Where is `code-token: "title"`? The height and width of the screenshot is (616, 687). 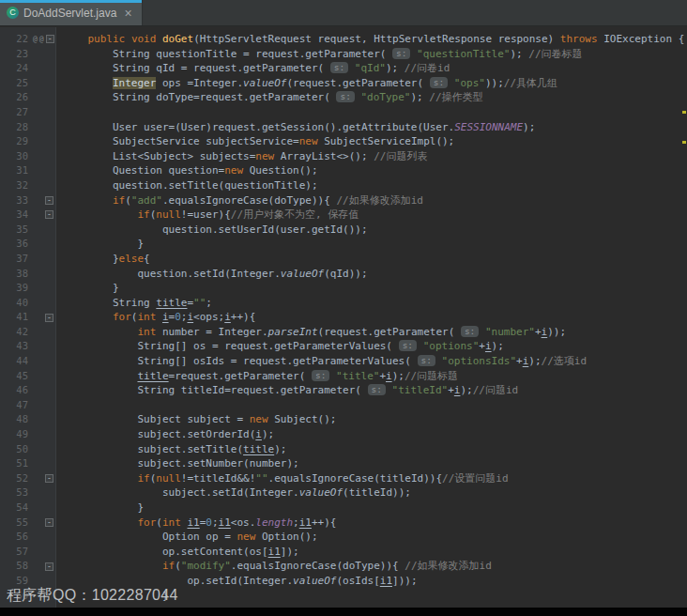 code-token: "title" is located at coordinates (358, 376).